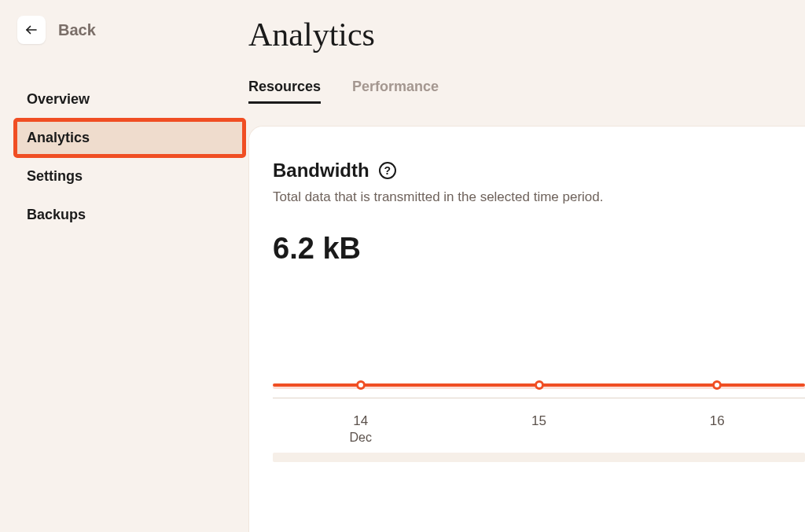  What do you see at coordinates (360, 438) in the screenshot?
I see `chart-x-month: Dec` at bounding box center [360, 438].